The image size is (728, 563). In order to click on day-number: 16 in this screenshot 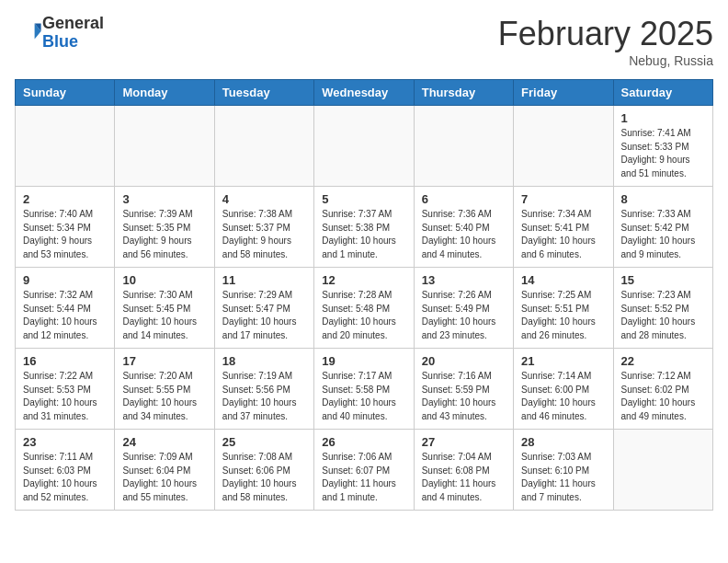, I will do `click(64, 361)`.